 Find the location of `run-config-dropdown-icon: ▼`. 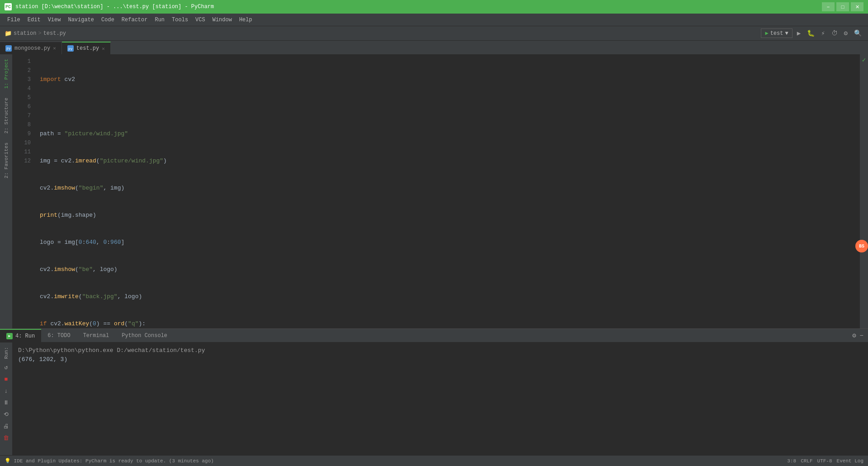

run-config-dropdown-icon: ▼ is located at coordinates (787, 33).